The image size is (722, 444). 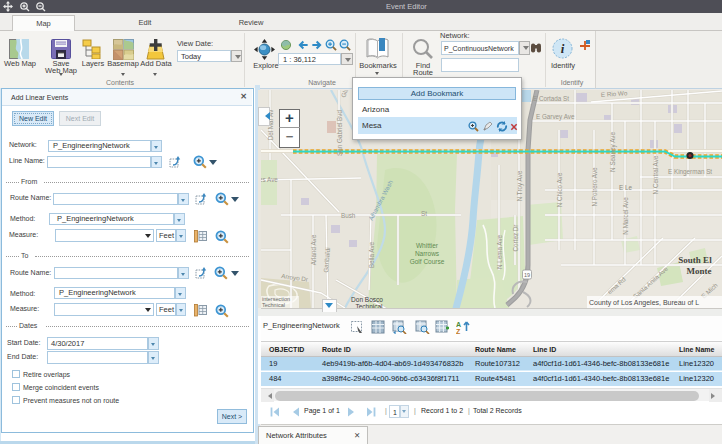 What do you see at coordinates (695, 260) in the screenshot?
I see `svg-text: South El` at bounding box center [695, 260].